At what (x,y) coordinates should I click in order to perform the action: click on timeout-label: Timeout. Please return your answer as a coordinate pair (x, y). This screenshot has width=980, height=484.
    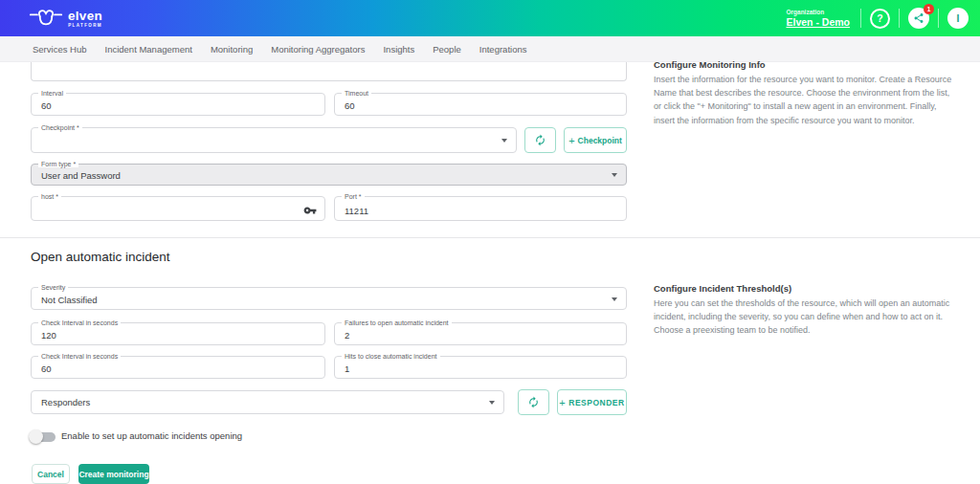
    Looking at the image, I should click on (356, 94).